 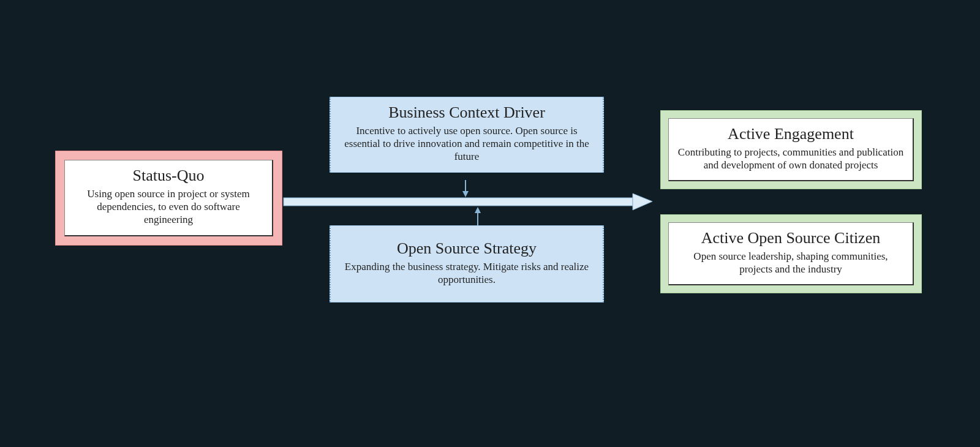 I want to click on business-driver-box: Business Context Driver Incentive to act…, so click(x=467, y=135).